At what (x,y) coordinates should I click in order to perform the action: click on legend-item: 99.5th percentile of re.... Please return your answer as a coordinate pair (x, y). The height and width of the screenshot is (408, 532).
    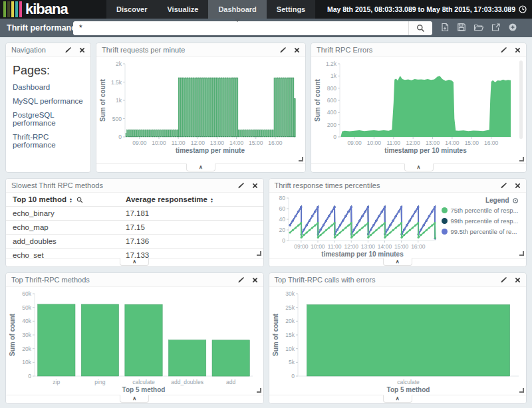
    Looking at the image, I should click on (480, 231).